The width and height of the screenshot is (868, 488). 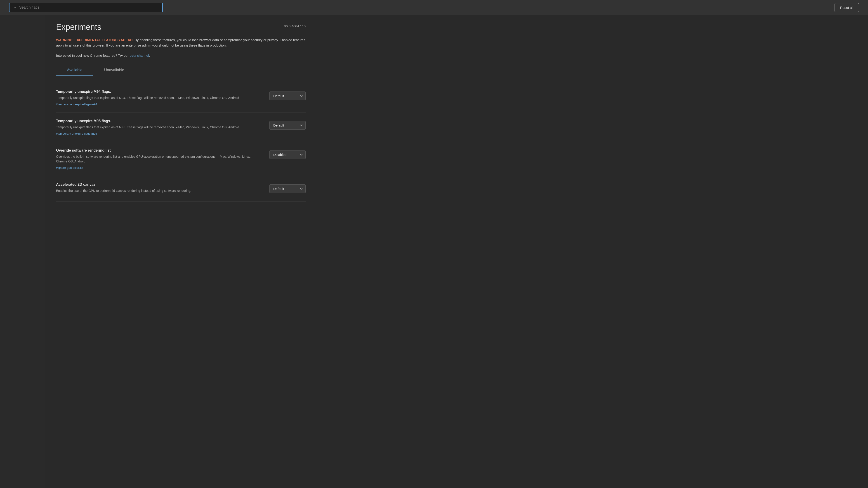 What do you see at coordinates (181, 98) in the screenshot?
I see `flag-item: Temporarily unexpire M94 flags. Temporar…` at bounding box center [181, 98].